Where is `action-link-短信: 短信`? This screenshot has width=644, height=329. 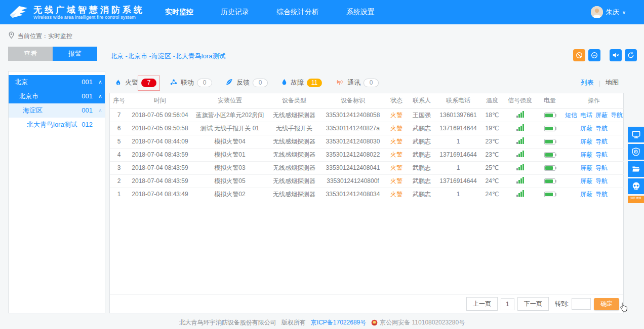 action-link-短信: 短信 is located at coordinates (571, 115).